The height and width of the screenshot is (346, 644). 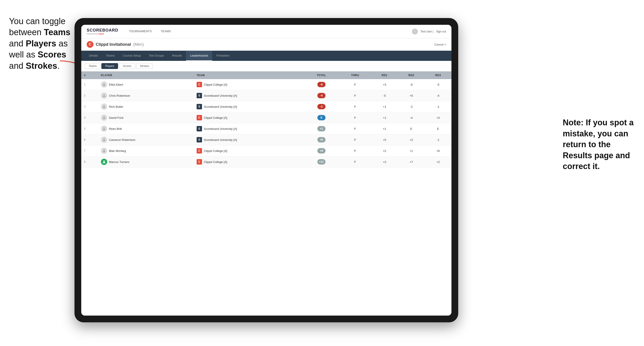 I want to click on cancel-button: Cancel ×, so click(x=440, y=44).